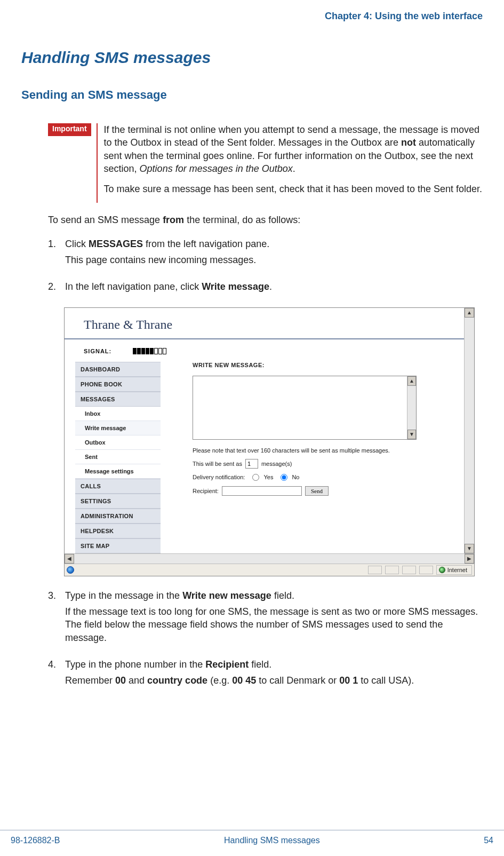 The width and height of the screenshot is (504, 856). I want to click on intro-line: To send an SMS message from the terminal…, so click(266, 220).